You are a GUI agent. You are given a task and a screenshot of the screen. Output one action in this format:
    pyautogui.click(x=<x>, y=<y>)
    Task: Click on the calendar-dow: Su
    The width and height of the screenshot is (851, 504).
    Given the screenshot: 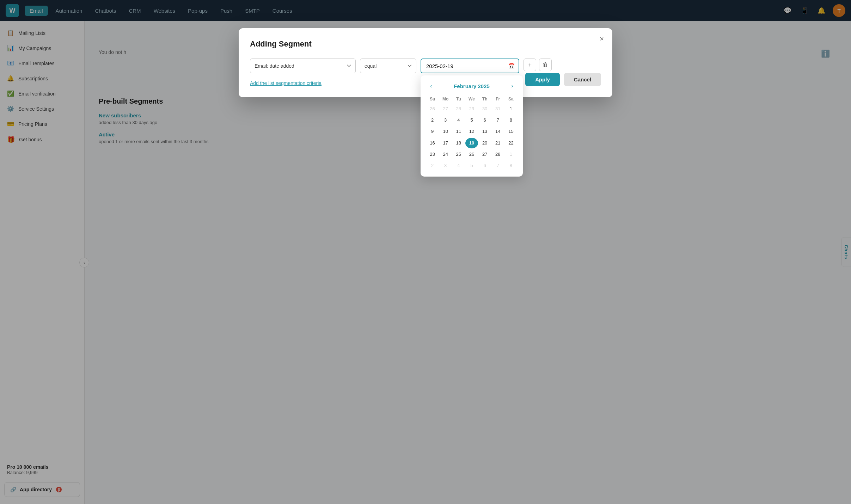 What is the action you would take?
    pyautogui.click(x=432, y=99)
    